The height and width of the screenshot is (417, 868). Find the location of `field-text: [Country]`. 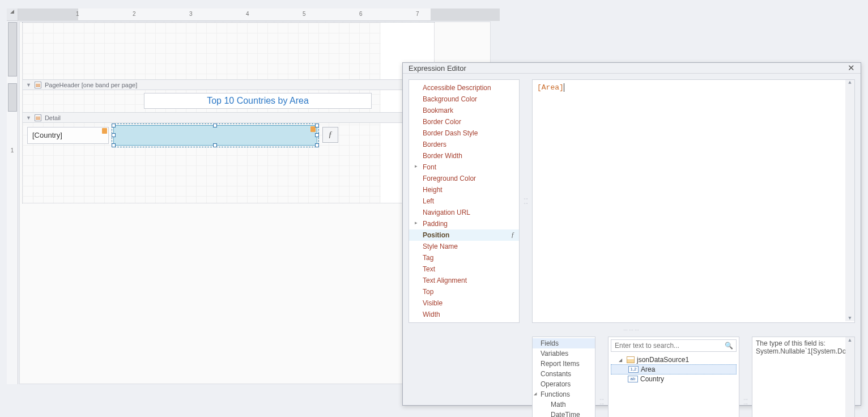

field-text: [Country] is located at coordinates (48, 135).